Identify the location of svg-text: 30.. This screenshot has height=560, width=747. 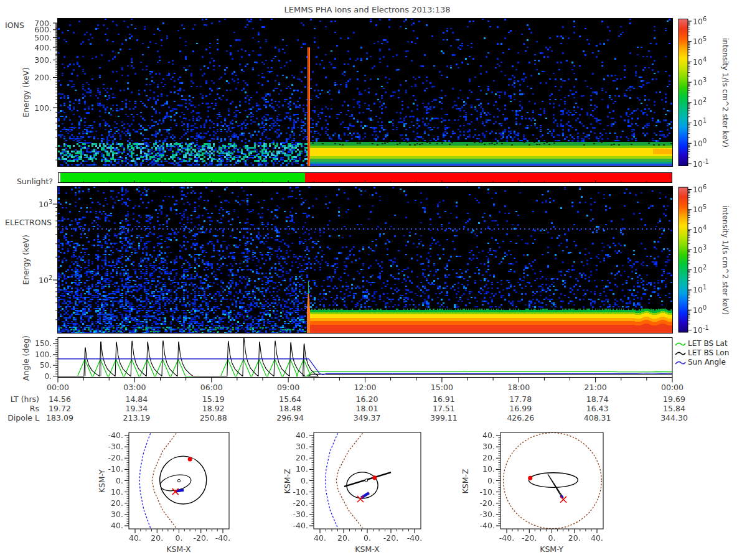
(117, 514).